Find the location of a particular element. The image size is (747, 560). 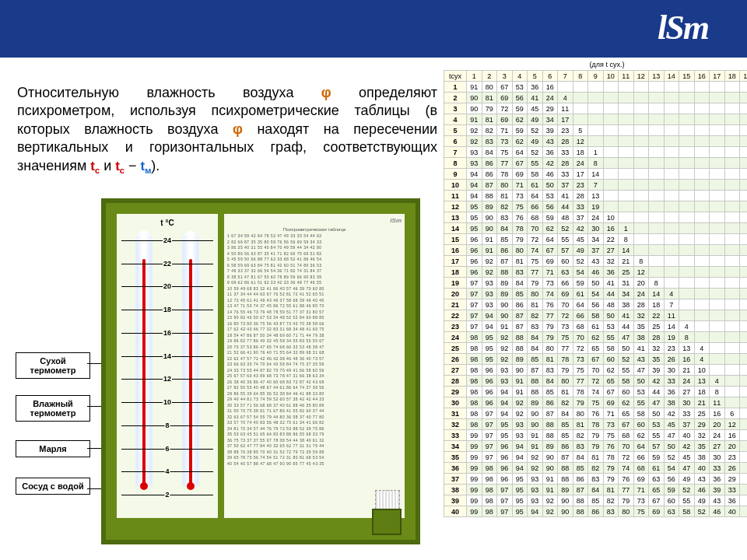

table-cell: 35 is located at coordinates (641, 327).